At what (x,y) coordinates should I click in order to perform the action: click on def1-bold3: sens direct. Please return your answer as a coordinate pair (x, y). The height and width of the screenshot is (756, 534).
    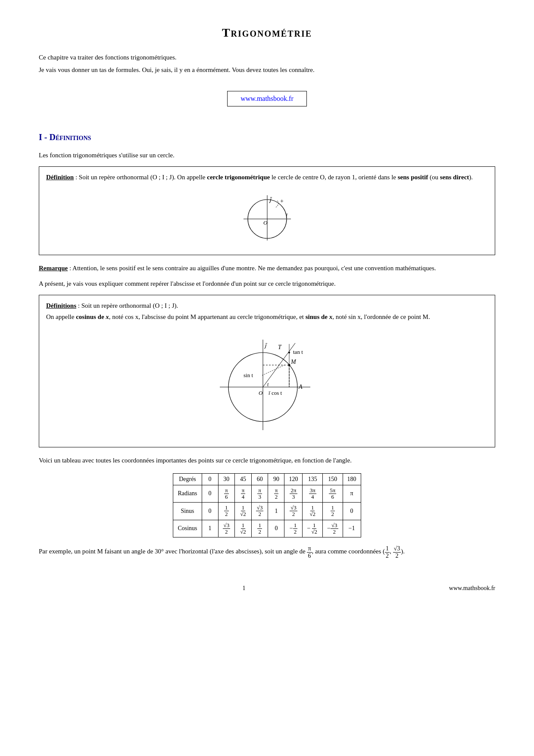
    Looking at the image, I should click on (455, 177).